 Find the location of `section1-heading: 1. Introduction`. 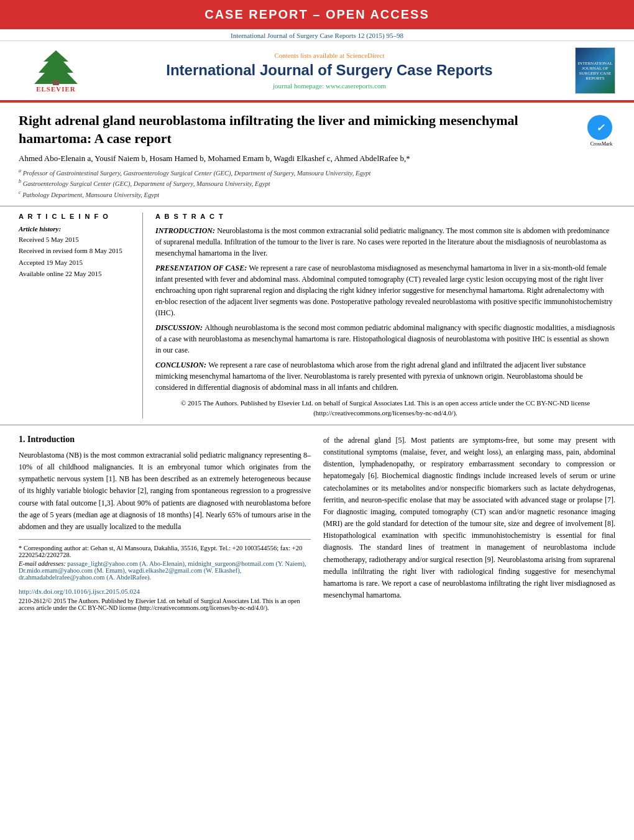

section1-heading: 1. Introduction is located at coordinates (165, 440).